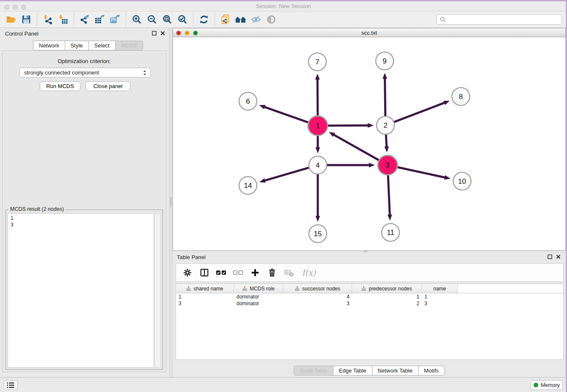 The image size is (567, 392). What do you see at coordinates (387, 289) in the screenshot?
I see `column-header-predecessor-nodes: predecessor nodes` at bounding box center [387, 289].